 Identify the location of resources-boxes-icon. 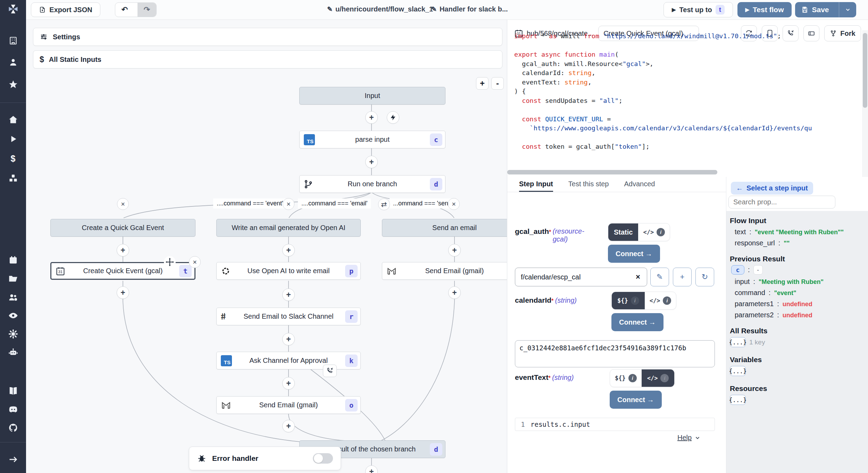
(13, 178).